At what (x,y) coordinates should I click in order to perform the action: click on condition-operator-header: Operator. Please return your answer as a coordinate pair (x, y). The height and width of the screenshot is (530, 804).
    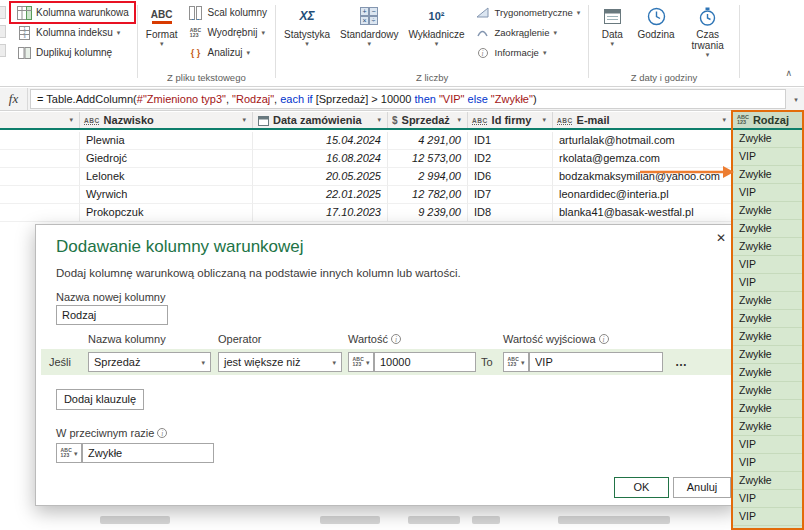
    Looking at the image, I should click on (240, 339).